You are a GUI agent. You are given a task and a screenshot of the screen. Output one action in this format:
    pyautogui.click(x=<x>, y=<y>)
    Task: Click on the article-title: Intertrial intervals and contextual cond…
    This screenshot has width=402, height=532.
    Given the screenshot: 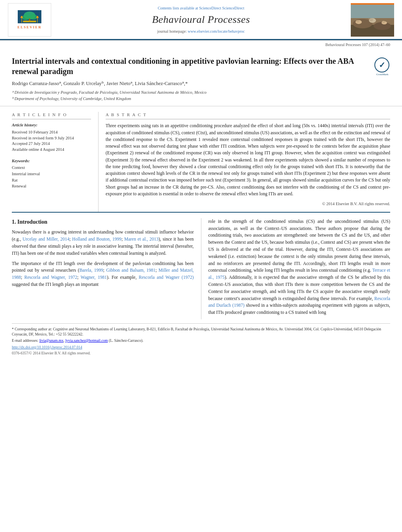 What is the action you would take?
    pyautogui.click(x=191, y=66)
    